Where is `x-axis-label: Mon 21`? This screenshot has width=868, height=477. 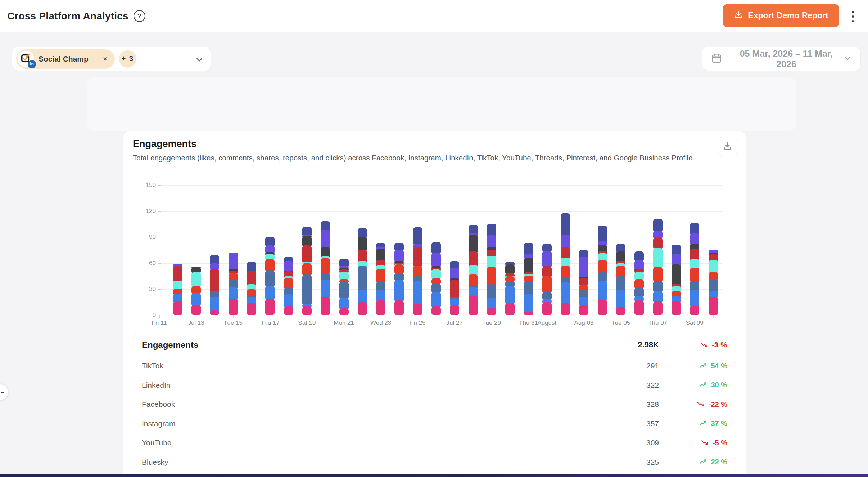 x-axis-label: Mon 21 is located at coordinates (344, 323).